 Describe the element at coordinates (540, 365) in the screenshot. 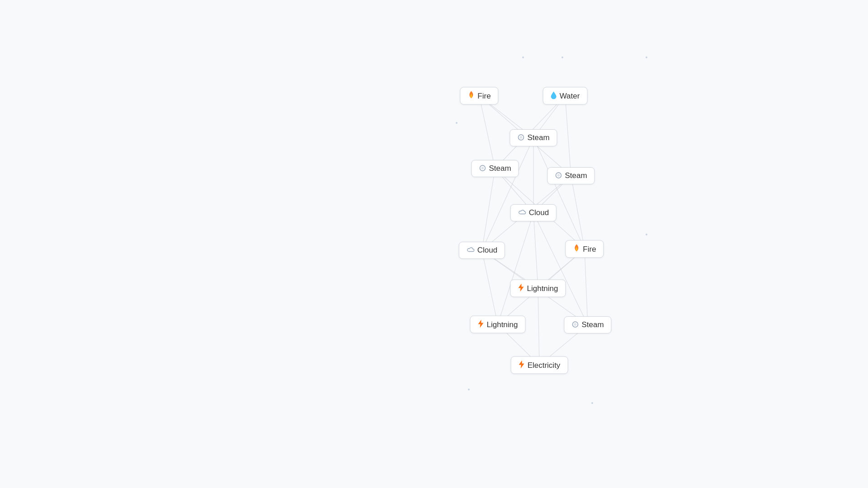

I see `node-electricity: Electricity` at that location.